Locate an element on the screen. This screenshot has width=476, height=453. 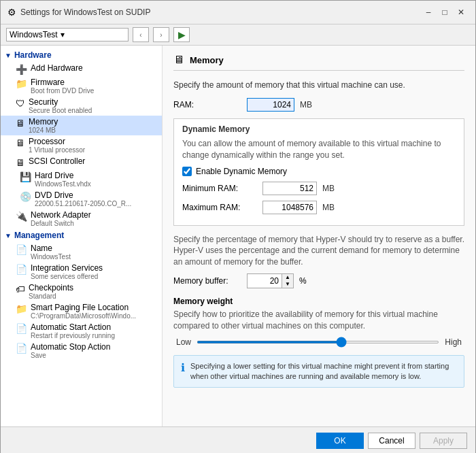
max-ram-row: Maximum RAM: MB is located at coordinates (319, 207).